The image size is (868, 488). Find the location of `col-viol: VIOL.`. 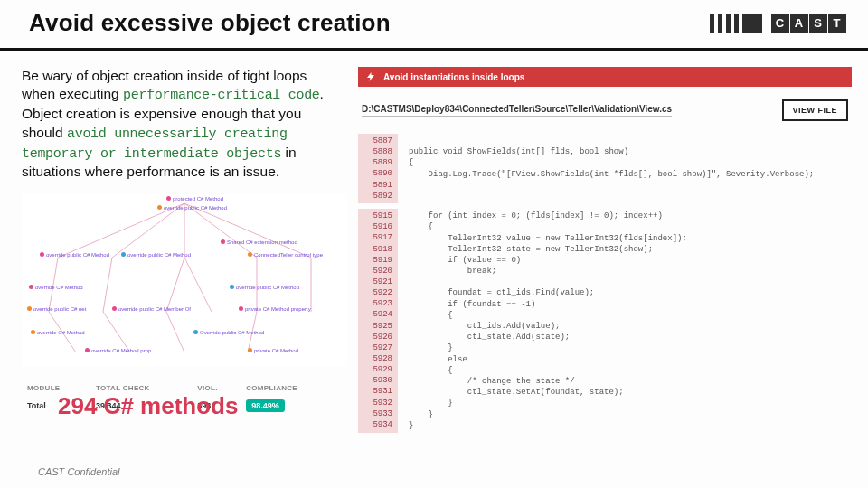

col-viol: VIOL. is located at coordinates (216, 389).